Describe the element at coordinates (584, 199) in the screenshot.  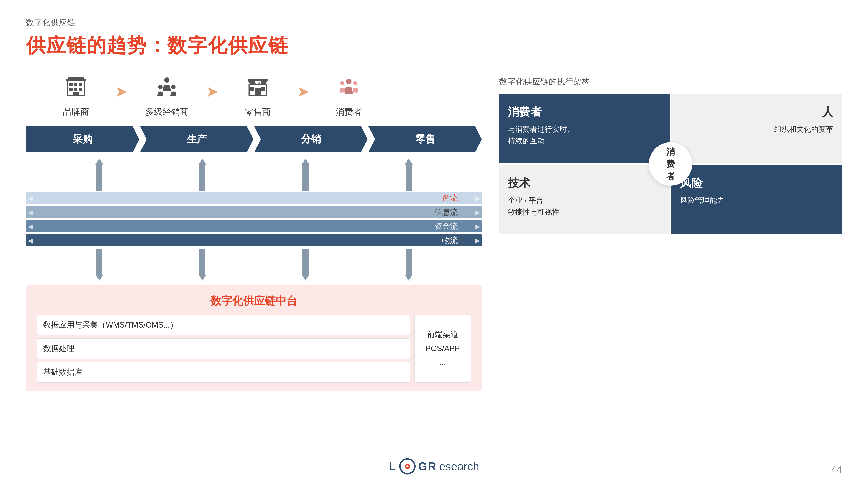
I see `cell-tech-bl: 技术 企业 / 平台敏捷性与可视性` at that location.